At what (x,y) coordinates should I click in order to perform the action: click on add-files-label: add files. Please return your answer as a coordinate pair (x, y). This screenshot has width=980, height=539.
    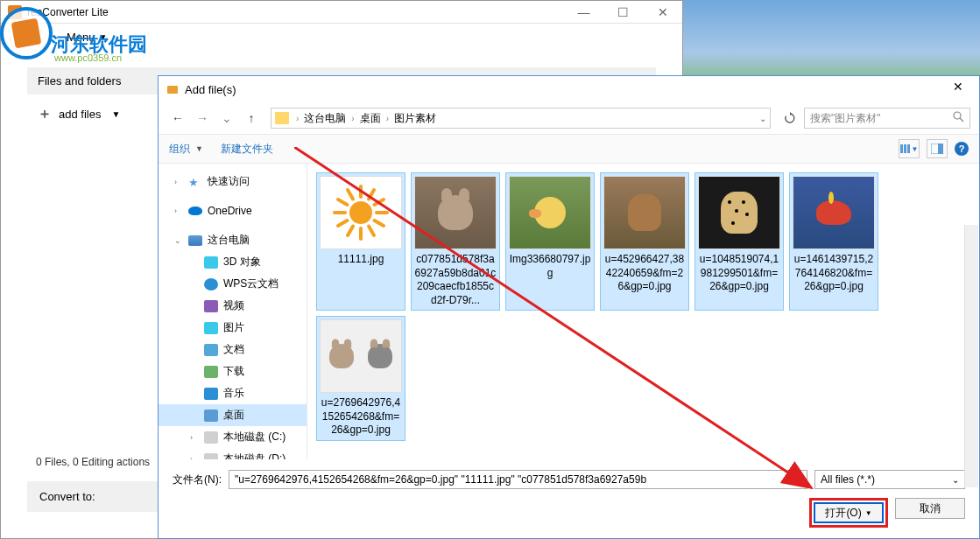
    Looking at the image, I should click on (80, 114).